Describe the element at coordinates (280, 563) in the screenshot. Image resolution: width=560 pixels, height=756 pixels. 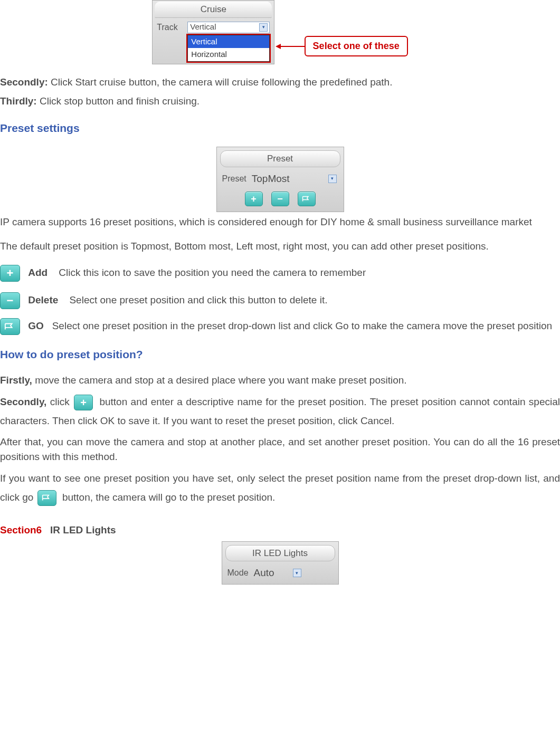
I see `ir-figure: IR LED Lights Mode Auto ▾` at that location.